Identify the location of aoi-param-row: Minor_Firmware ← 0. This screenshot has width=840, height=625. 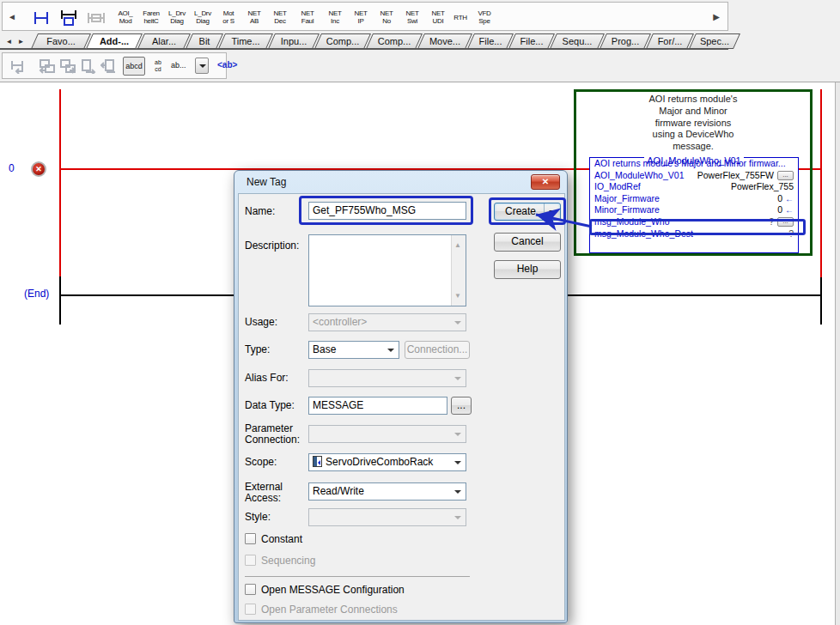
(694, 210).